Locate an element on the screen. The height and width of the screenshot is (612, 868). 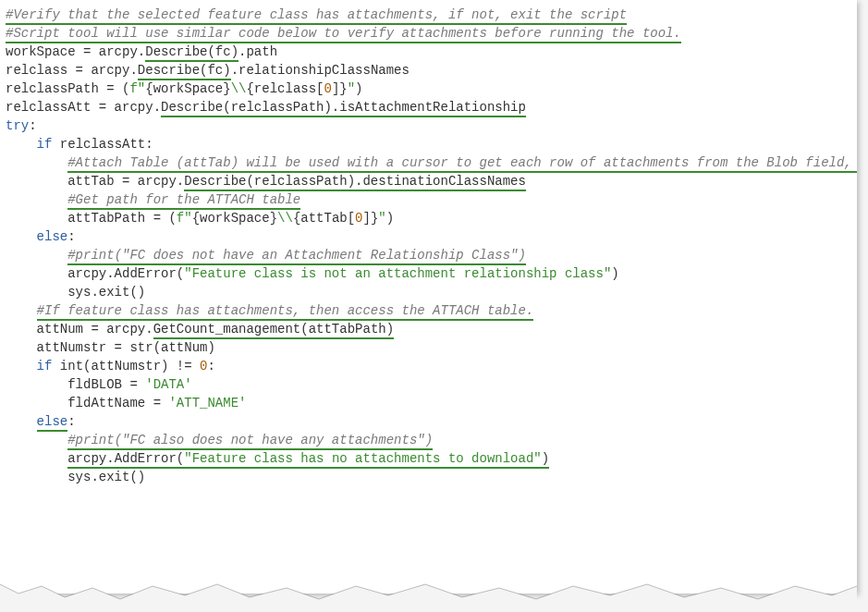
code-line: relclass = arcpy.Describe(fc).relationsh… is located at coordinates (207, 72).